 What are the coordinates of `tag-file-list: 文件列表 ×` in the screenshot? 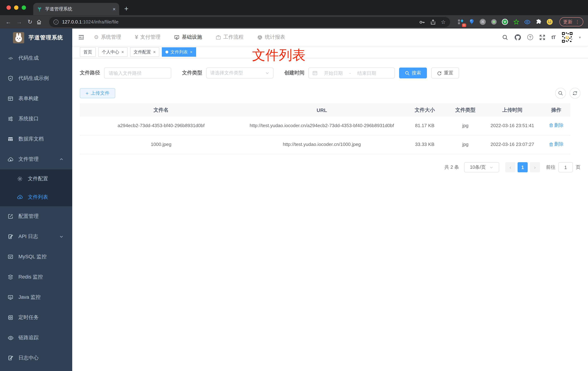 It's located at (179, 52).